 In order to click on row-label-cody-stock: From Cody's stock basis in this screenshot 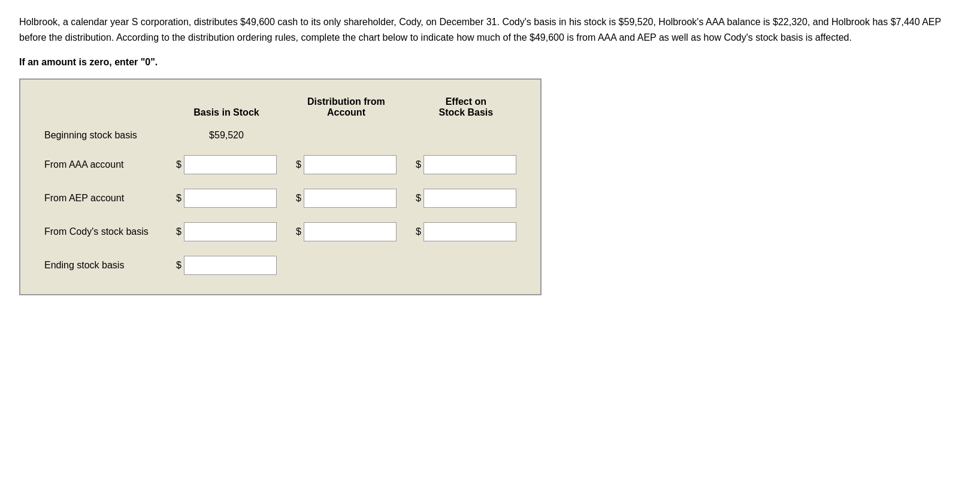, I will do `click(101, 232)`.